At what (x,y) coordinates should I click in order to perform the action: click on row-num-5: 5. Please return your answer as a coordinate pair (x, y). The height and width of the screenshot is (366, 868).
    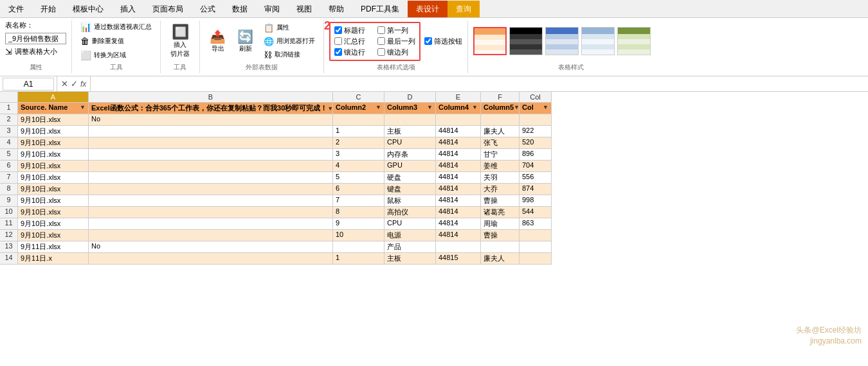
    Looking at the image, I should click on (9, 155).